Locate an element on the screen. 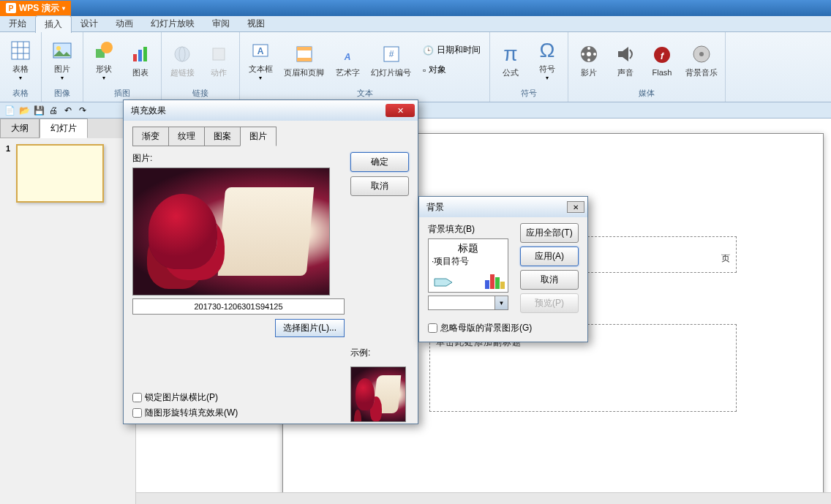 Image resolution: width=831 pixels, height=504 pixels. symbol-button: Ω 符号 ▾ is located at coordinates (547, 60).